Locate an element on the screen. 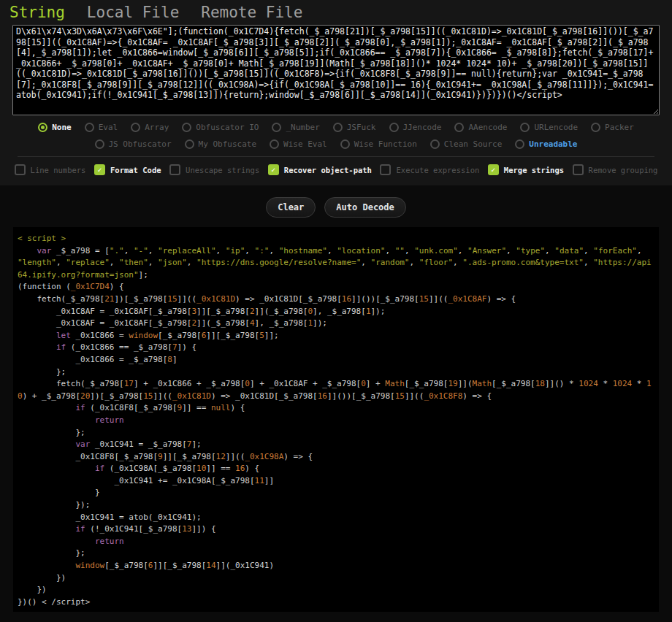 Image resolution: width=672 pixels, height=622 pixels. radio-number: _Number is located at coordinates (295, 127).